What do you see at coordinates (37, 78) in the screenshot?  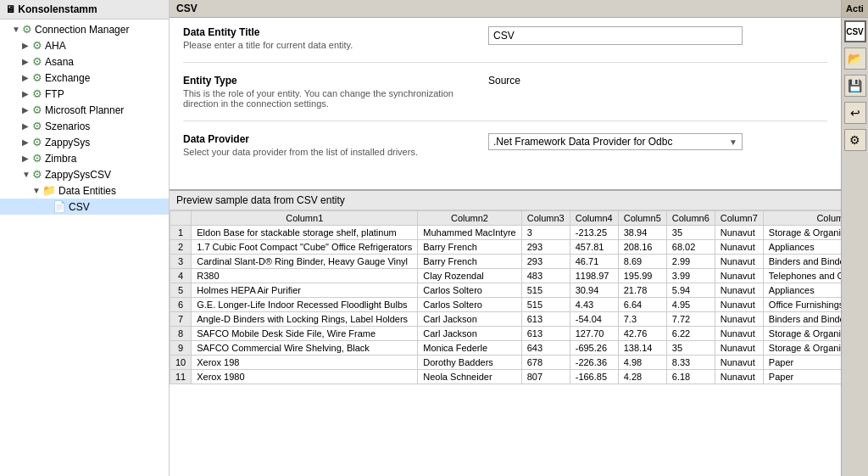 I see `gear-icon-exchange: ⚙` at bounding box center [37, 78].